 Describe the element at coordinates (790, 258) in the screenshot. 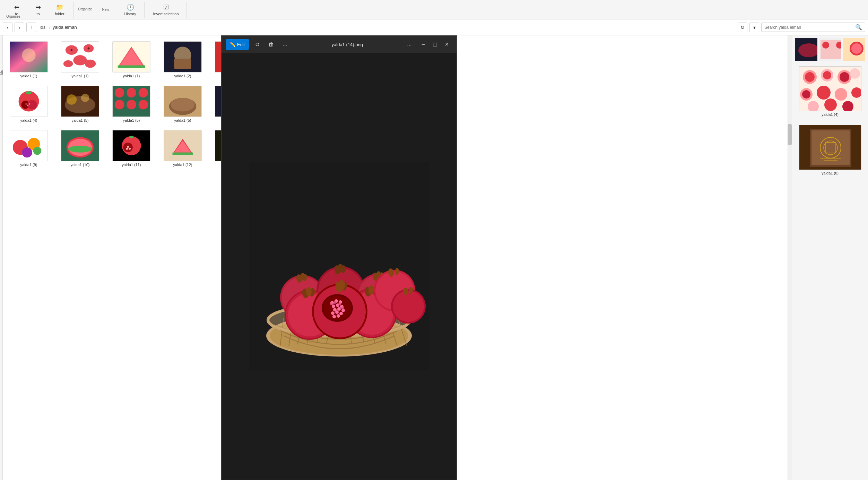

I see `scrollbar-vertical` at that location.